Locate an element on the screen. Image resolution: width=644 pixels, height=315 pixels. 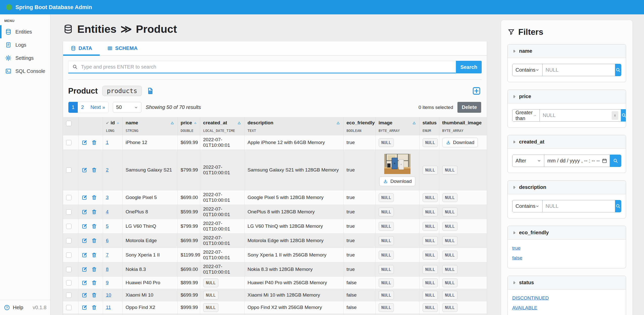
help-icon is located at coordinates (7, 308).